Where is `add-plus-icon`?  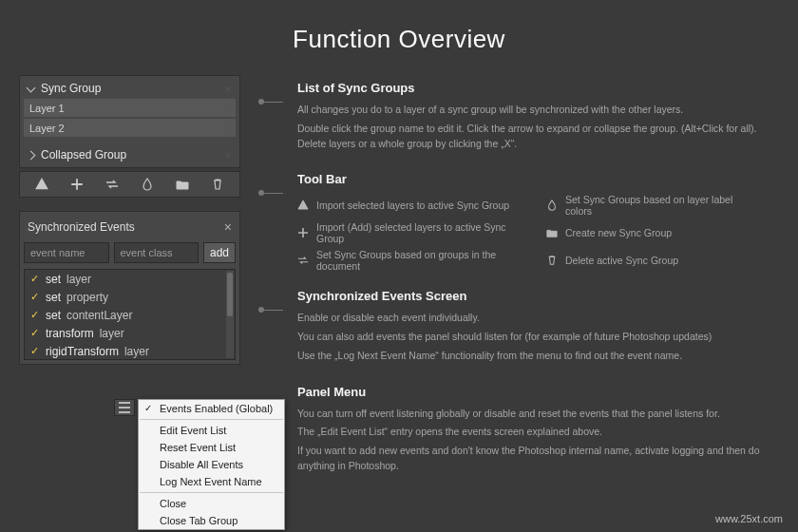 add-plus-icon is located at coordinates (77, 184).